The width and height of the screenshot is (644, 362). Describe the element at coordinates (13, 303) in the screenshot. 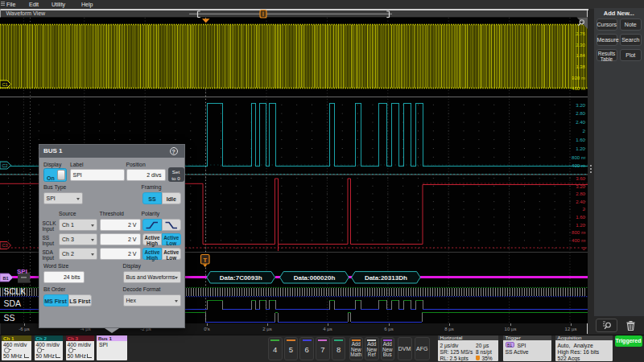

I see `svg-text: SDA` at that location.